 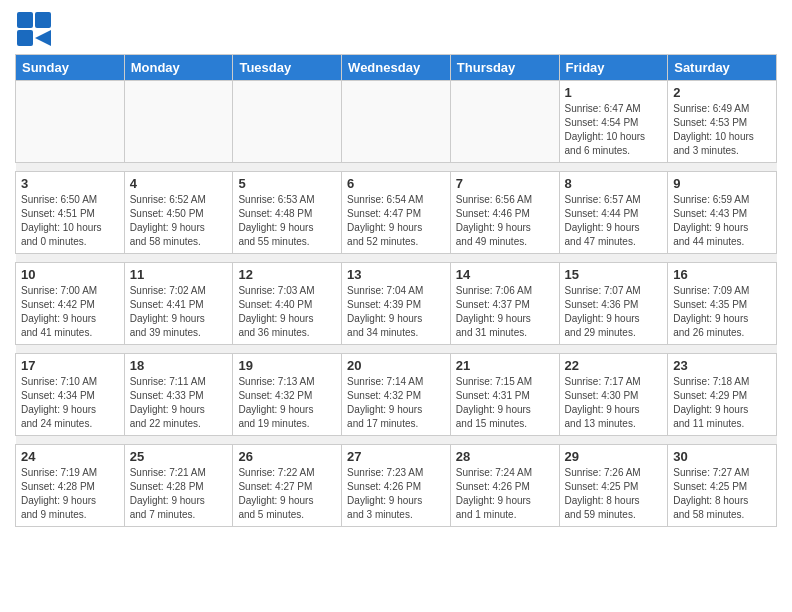 What do you see at coordinates (722, 122) in the screenshot?
I see `calendar-cell: 2Sunrise: 6:49 AM Sunset: 4:53 PM Daylig…` at bounding box center [722, 122].